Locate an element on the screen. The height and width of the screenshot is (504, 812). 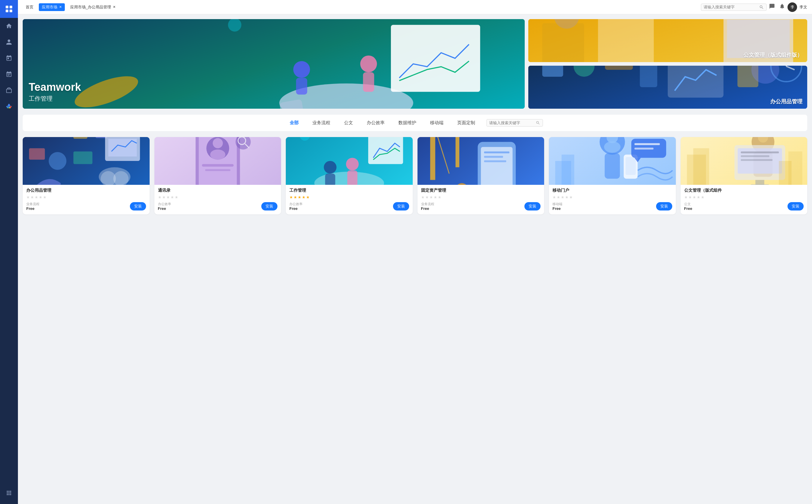
filter-section: 全部 业务流程 公文 办公效率 数据维护 移动端 页面定制 is located at coordinates (415, 123).